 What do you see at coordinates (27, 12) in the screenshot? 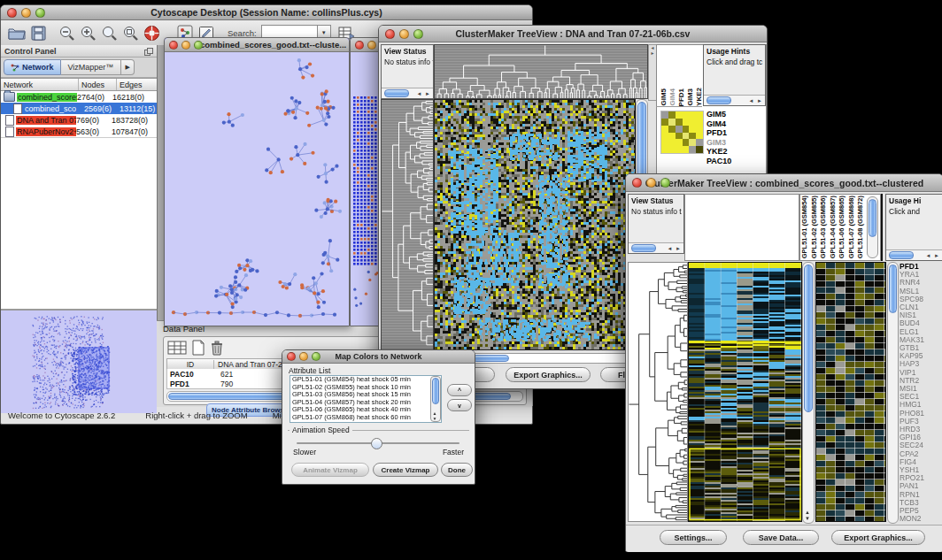
I see `window-controls` at bounding box center [27, 12].